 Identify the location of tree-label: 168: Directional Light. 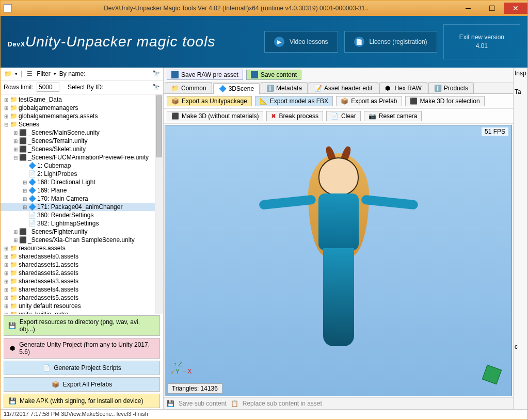
(66, 182).